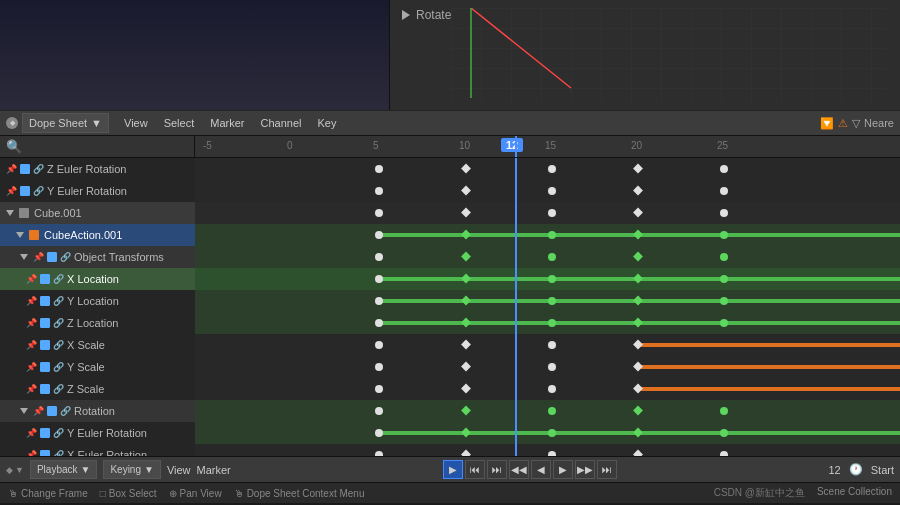 This screenshot has height=505, width=900. Describe the element at coordinates (86, 470) in the screenshot. I see `playback-chevron: ▼` at that location.